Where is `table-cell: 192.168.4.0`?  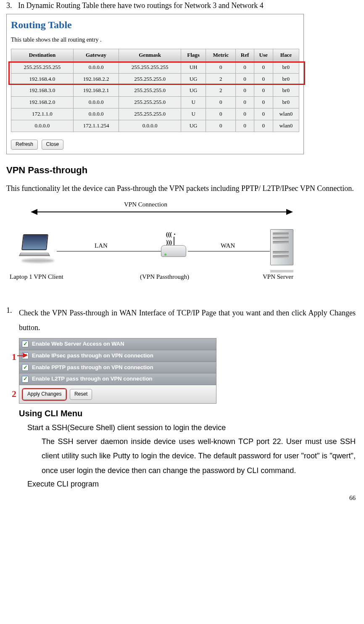
table-cell: 192.168.4.0 is located at coordinates (42, 79).